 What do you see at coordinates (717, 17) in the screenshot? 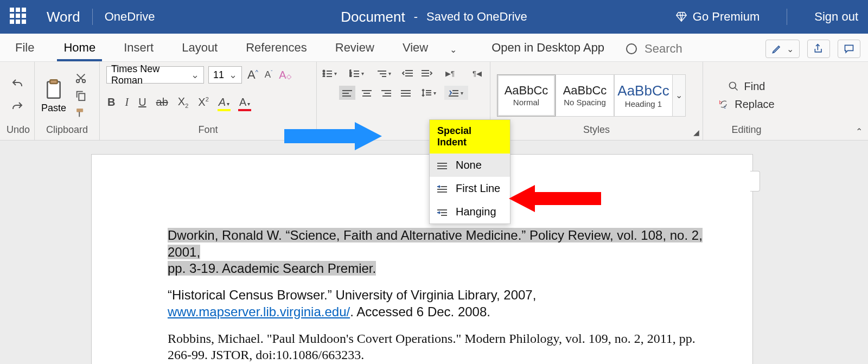
I see `go-premium-button: Go Premium` at bounding box center [717, 17].